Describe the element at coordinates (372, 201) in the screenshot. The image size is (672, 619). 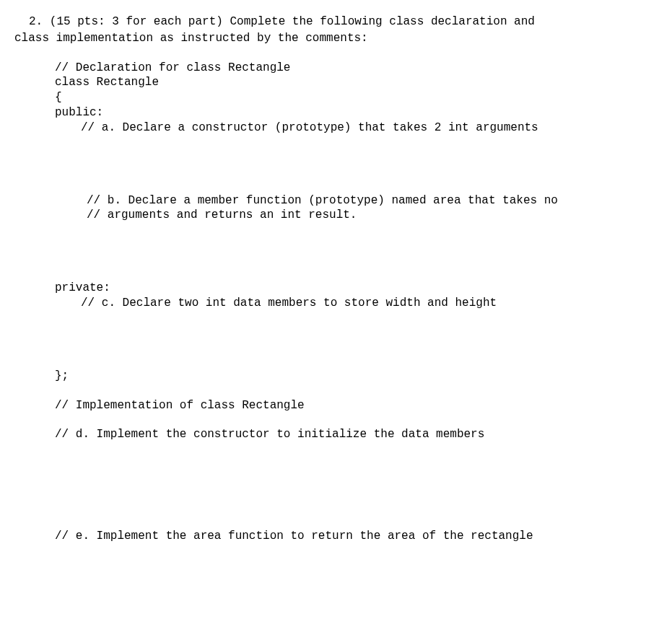
I see `part-b-comment-line1: // b. Declare a member function (prototy…` at that location.